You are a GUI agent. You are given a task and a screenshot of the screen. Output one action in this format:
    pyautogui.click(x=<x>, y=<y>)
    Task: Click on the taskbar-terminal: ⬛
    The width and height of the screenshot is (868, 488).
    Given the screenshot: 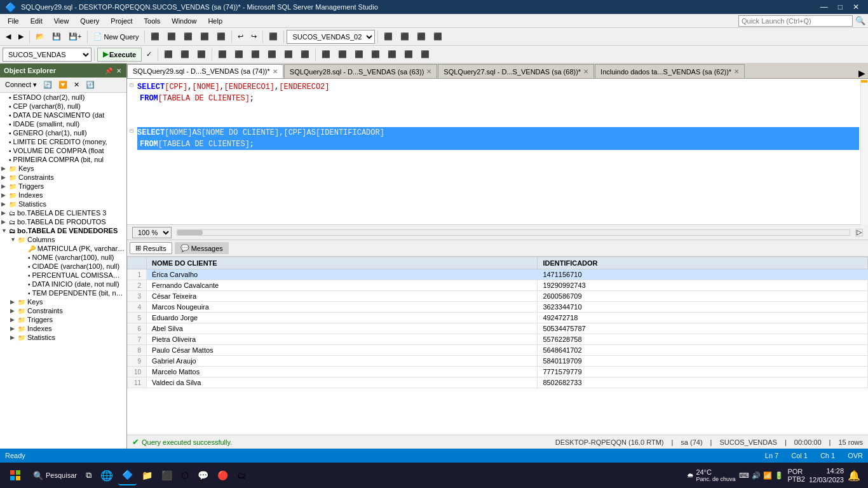 What is the action you would take?
    pyautogui.click(x=166, y=475)
    